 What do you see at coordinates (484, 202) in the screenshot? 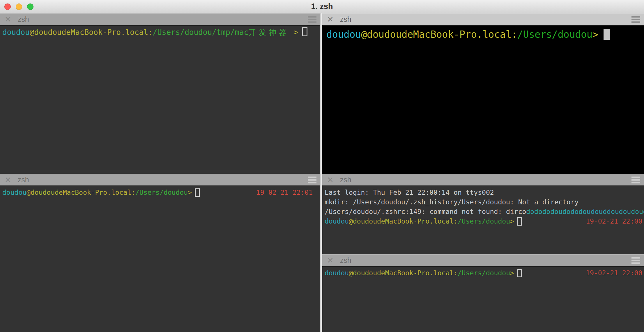
I see `mkdir-error-line: mkdir: /Users/doudou/.zsh_history/Users/…` at bounding box center [484, 202].